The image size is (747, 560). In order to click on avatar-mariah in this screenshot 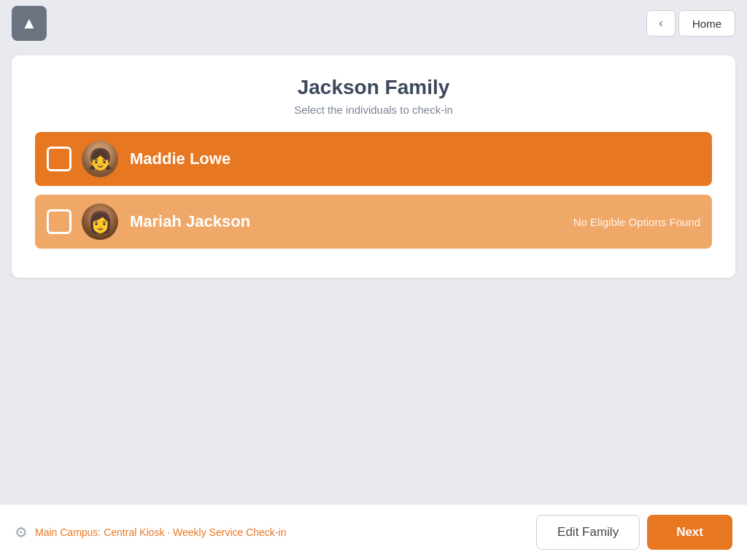, I will do `click(100, 222)`.